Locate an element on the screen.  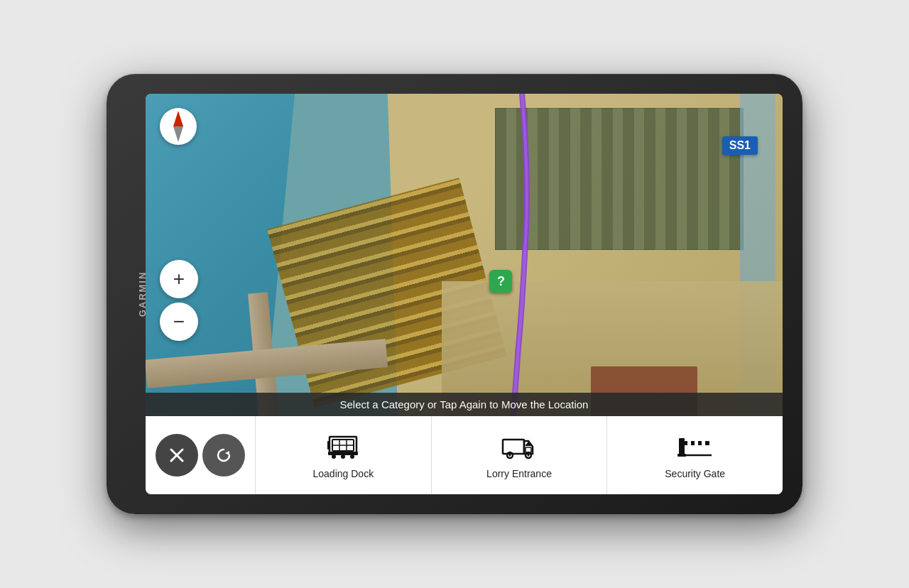
gate-icon is located at coordinates (695, 447).